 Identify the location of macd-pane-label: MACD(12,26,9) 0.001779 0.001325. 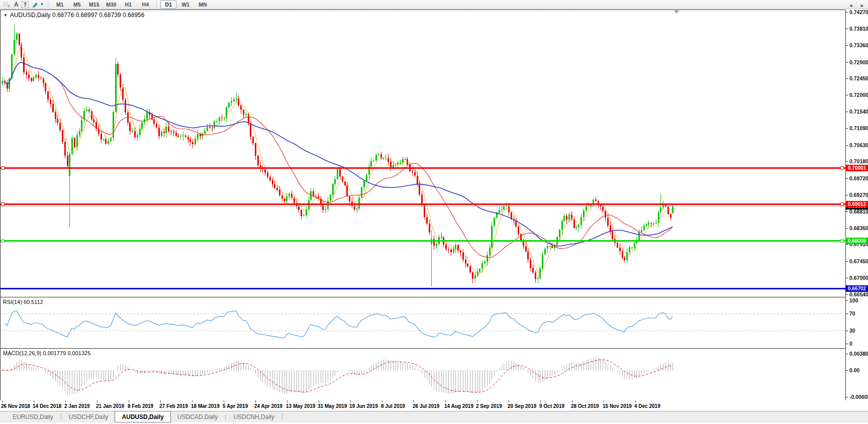
(47, 353).